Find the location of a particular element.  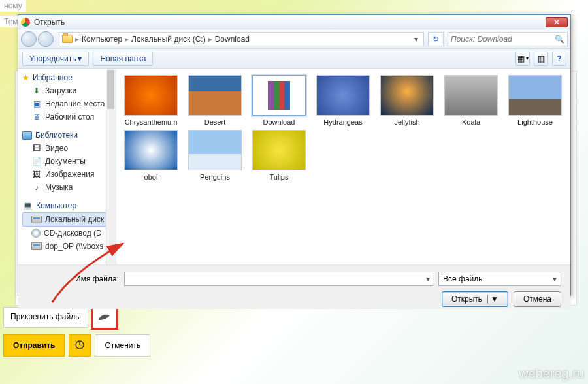

breadcrumb: ▸ Компьютер ▸ Локальный диск (C:) ▸ Down… is located at coordinates (242, 39).